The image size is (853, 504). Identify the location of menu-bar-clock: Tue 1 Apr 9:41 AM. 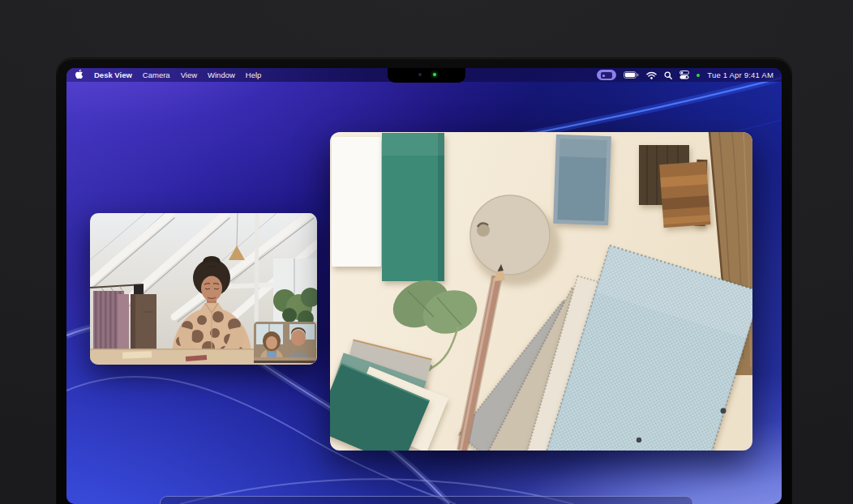
(740, 75).